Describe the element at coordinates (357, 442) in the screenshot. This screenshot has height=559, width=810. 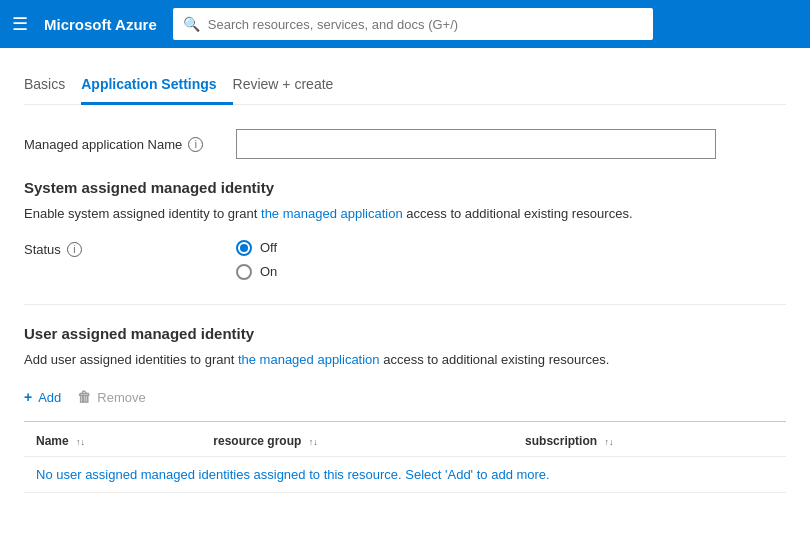
I see `col-resource-group: resource group ↑↓` at that location.